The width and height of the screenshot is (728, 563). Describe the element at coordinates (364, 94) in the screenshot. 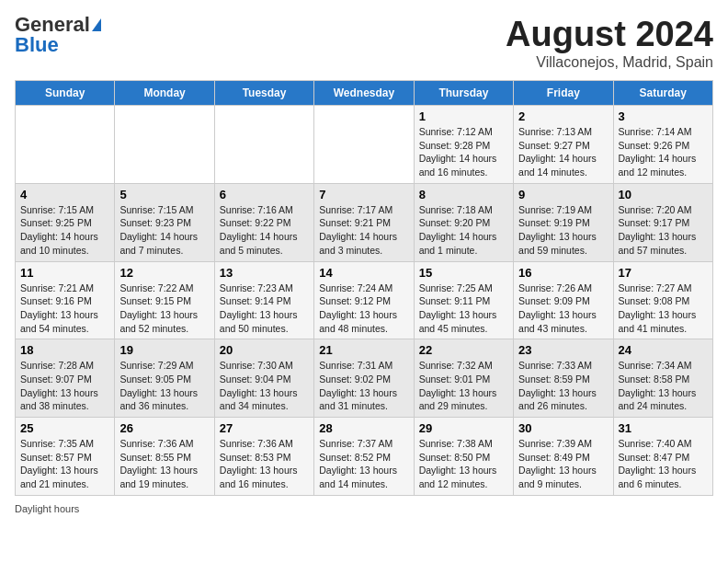

I see `weekday-header-row: SundayMondayTuesdayWednesdayThursdayFrid…` at that location.